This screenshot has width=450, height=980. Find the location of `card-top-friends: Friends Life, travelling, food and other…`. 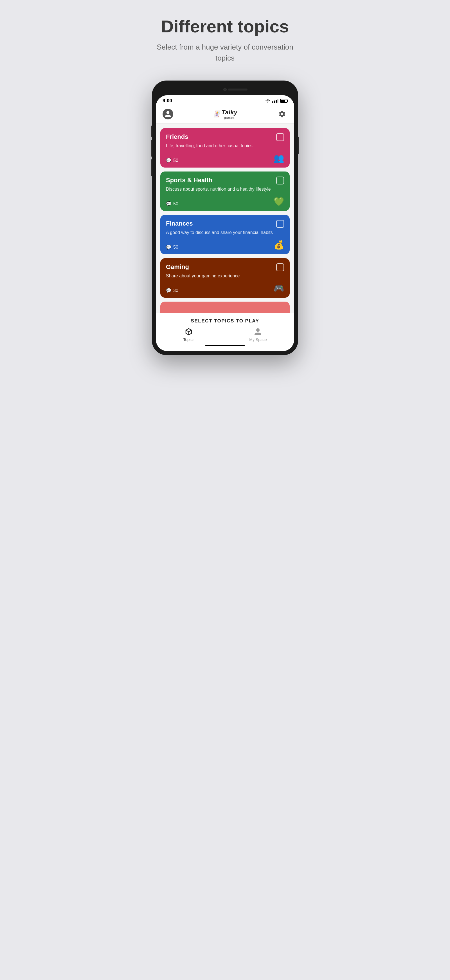

card-top-friends: Friends Life, travelling, food and other… is located at coordinates (225, 141).